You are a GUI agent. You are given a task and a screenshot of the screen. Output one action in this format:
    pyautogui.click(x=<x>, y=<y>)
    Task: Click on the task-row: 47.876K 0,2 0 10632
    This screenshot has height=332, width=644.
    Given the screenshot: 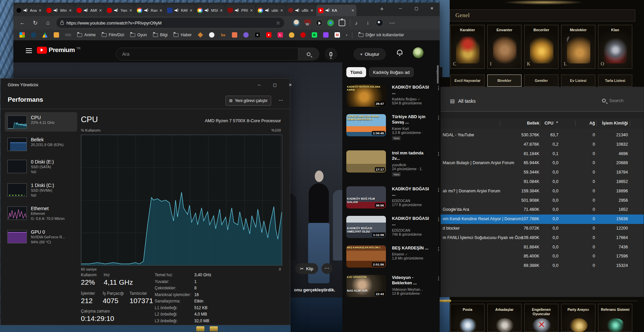 What is the action you would take?
    pyautogui.click(x=542, y=145)
    